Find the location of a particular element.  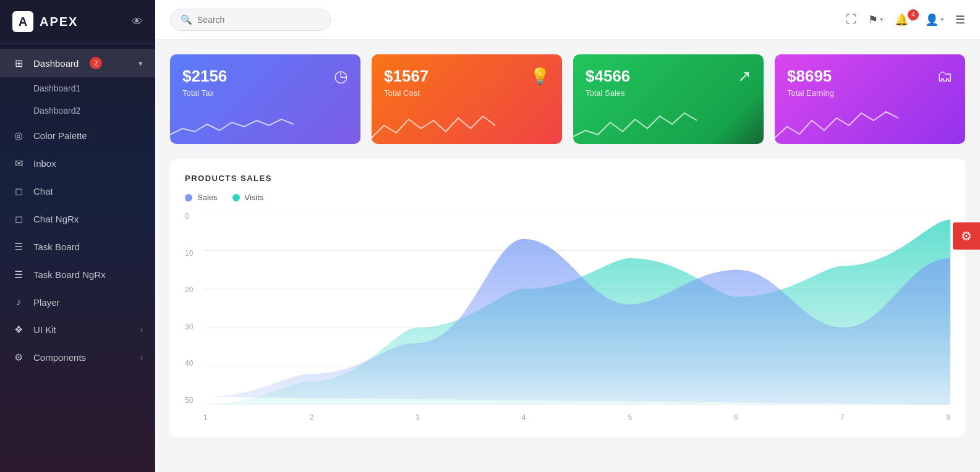

stat-value: $4566 is located at coordinates (608, 77).